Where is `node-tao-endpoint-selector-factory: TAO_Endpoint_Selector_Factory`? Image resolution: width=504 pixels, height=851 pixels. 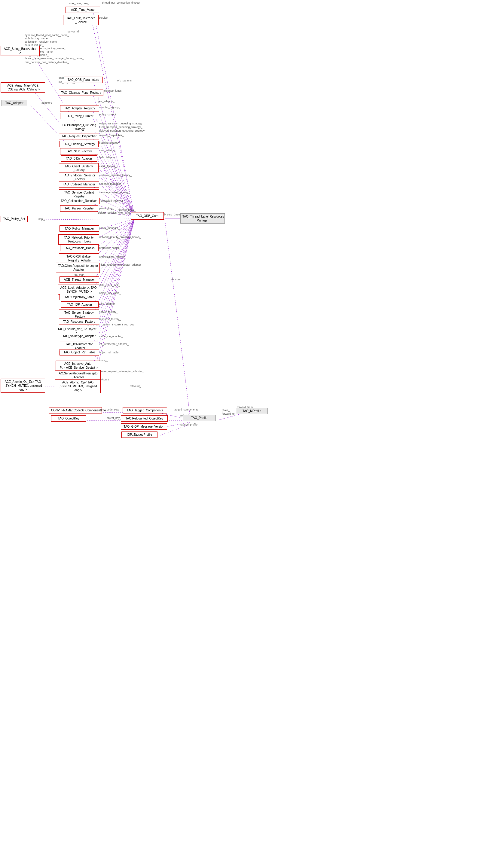
node-tao-endpoint-selector-factory: TAO_Endpoint_Selector_Factory is located at coordinates (79, 177).